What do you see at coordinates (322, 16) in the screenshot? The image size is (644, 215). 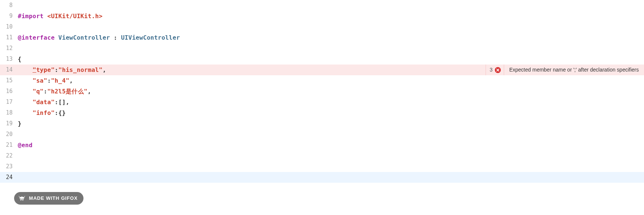 I see `code-line: 9#import <UIKit/UIKit.h>` at bounding box center [322, 16].